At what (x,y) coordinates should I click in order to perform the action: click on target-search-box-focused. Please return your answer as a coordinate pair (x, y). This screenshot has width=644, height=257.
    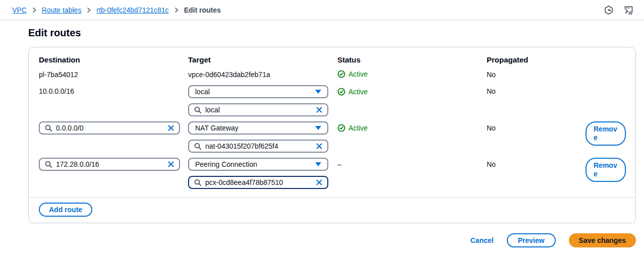
    Looking at the image, I should click on (258, 182).